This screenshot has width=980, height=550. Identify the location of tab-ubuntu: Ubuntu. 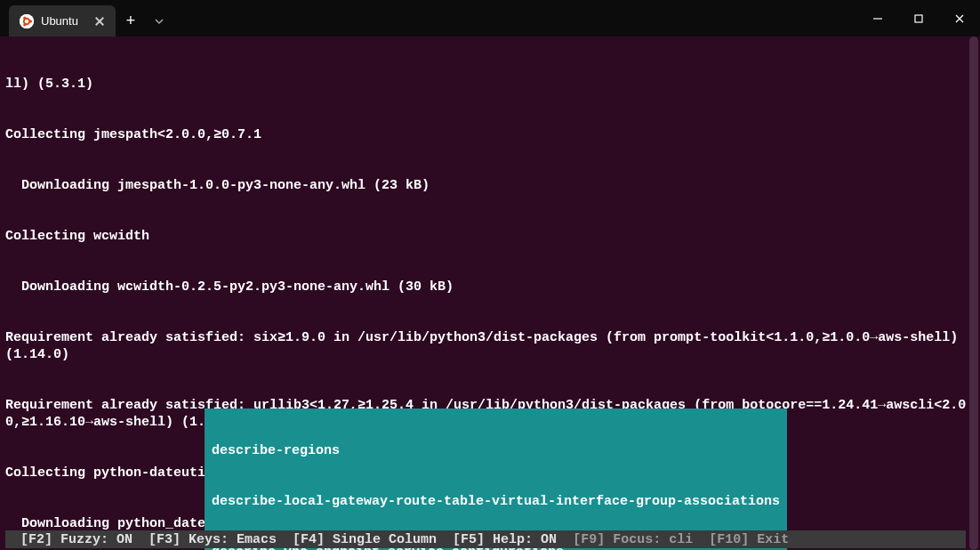
(62, 21).